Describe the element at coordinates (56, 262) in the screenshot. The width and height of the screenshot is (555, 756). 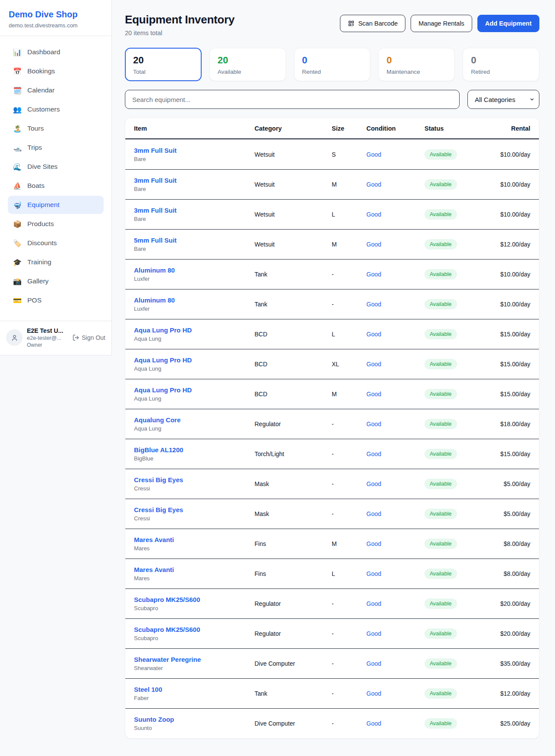
I see `sidebar-item-training: 🎓Training` at that location.